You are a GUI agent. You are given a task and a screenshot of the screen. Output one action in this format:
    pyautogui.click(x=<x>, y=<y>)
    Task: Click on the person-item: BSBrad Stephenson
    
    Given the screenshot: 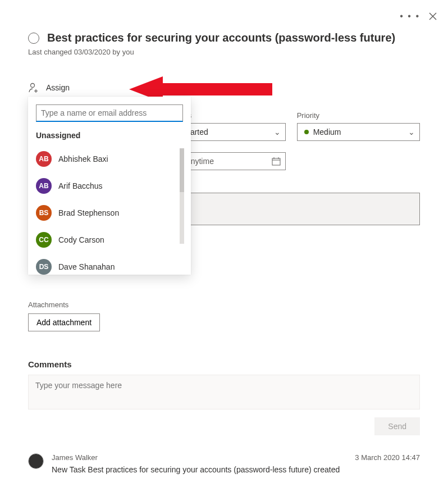 What is the action you would take?
    pyautogui.click(x=109, y=213)
    